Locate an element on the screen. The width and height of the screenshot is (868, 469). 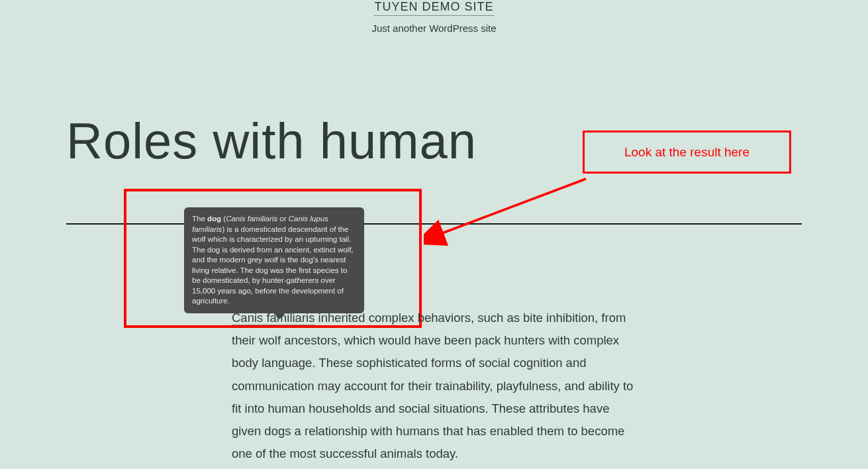
site-title-link: TUYEN DEMO SITE is located at coordinates (434, 8).